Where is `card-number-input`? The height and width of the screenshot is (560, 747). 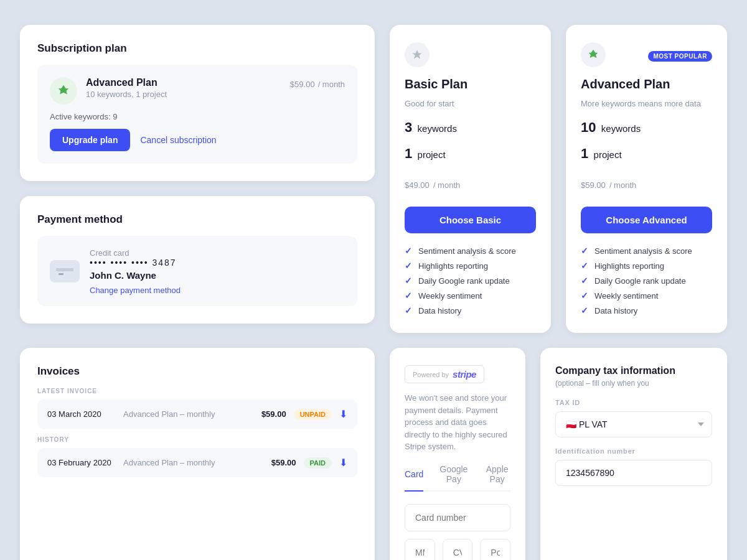
card-number-input is located at coordinates (458, 518).